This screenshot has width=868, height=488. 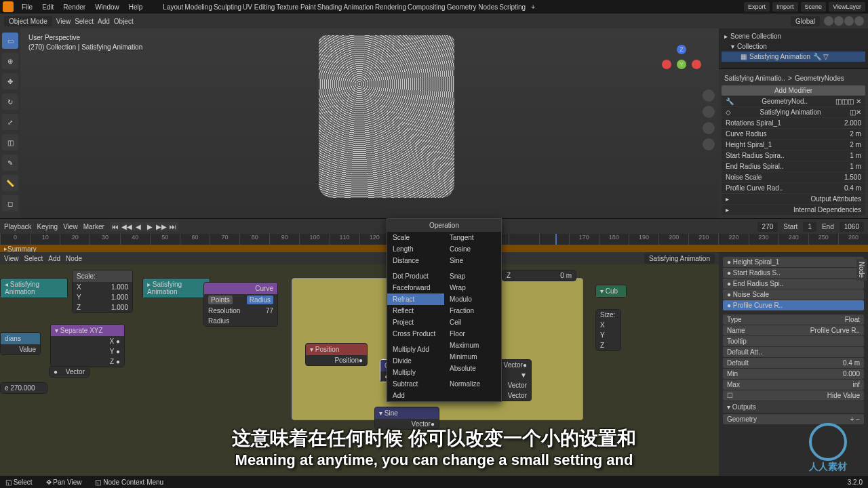 What do you see at coordinates (793, 113) in the screenshot?
I see `nodegroup-name: ◇Satisfying Animation◫✕` at bounding box center [793, 113].